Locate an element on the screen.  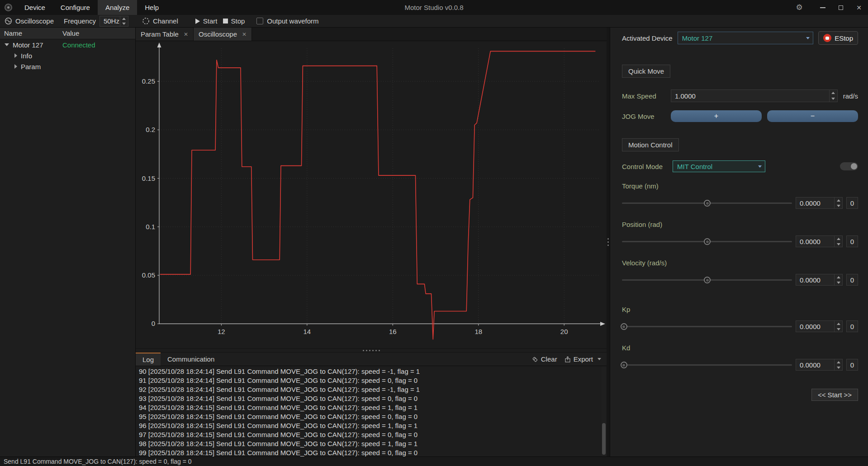
tree-row-info: Info is located at coordinates (68, 56).